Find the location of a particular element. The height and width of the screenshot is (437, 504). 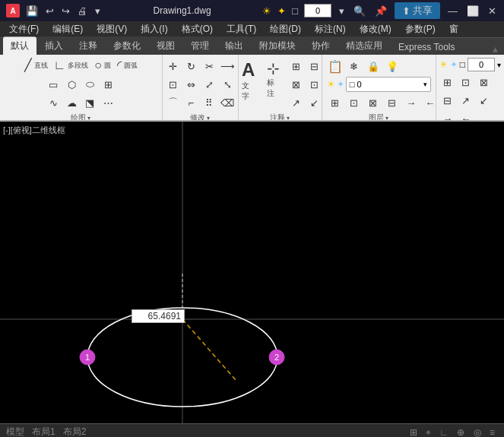

draw-group-label: 绘图 ▾ is located at coordinates (81, 117).